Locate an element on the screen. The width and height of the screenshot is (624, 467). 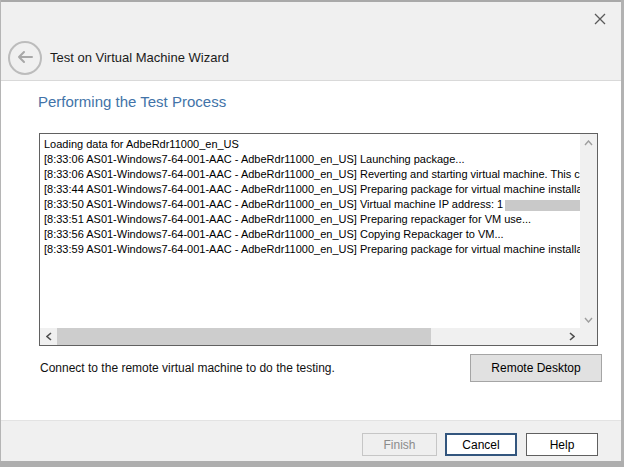
chevron-right-icon is located at coordinates (572, 336).